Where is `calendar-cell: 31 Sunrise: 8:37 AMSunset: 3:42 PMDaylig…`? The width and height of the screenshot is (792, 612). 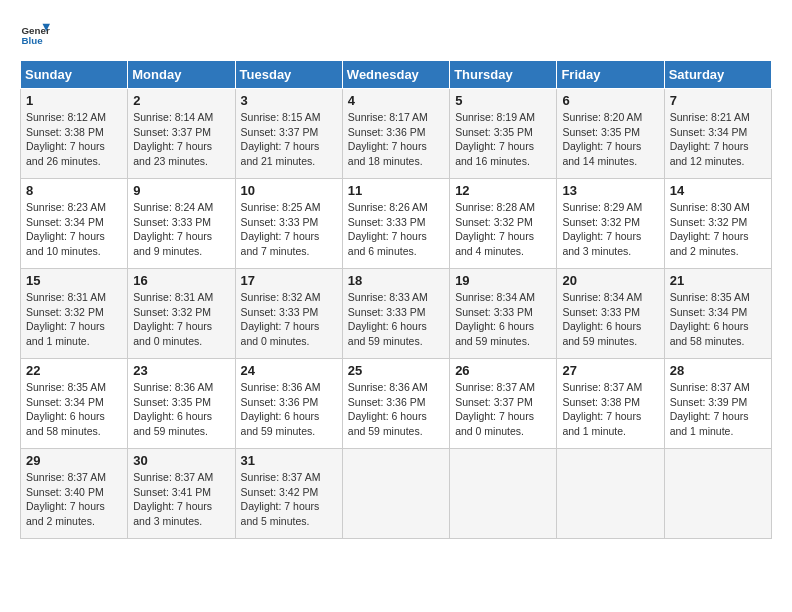
calendar-cell: 31 Sunrise: 8:37 AMSunset: 3:42 PMDaylig… is located at coordinates (288, 494).